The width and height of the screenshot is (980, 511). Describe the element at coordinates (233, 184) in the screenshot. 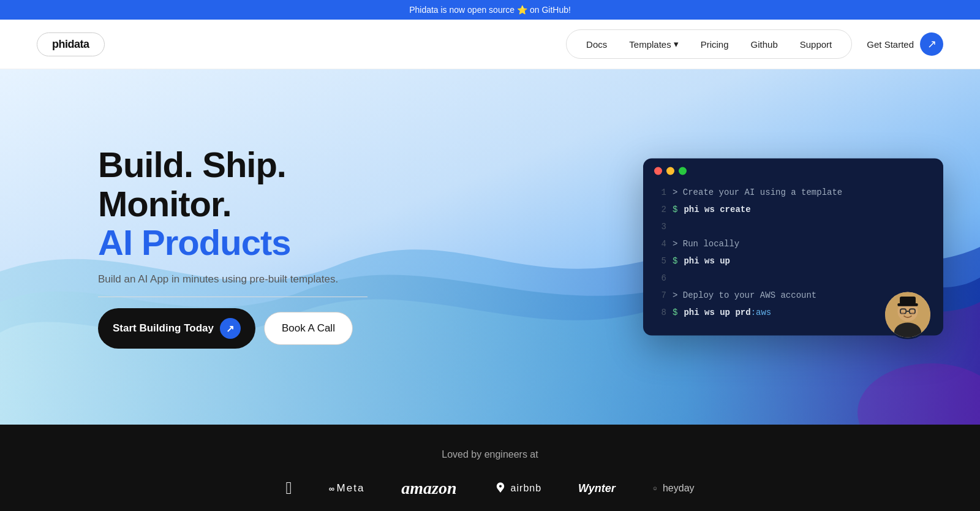

I see `hero-title-line1: Build. Ship. Monitor.` at that location.